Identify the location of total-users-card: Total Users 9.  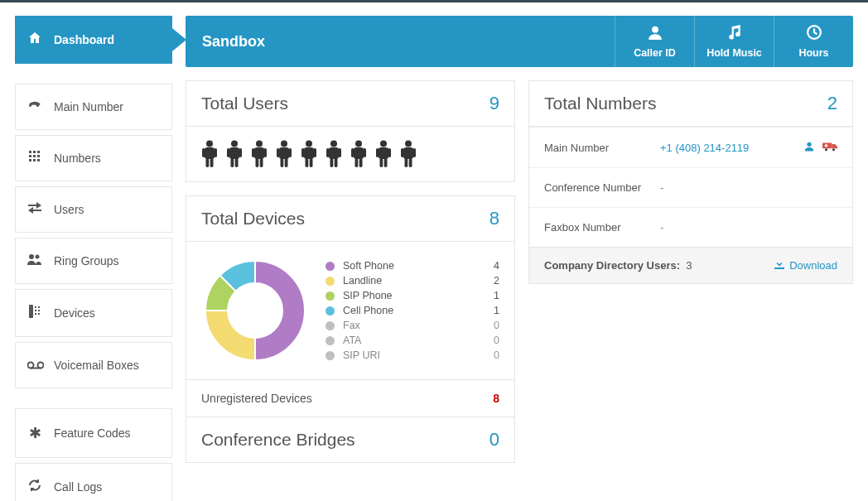
(350, 131).